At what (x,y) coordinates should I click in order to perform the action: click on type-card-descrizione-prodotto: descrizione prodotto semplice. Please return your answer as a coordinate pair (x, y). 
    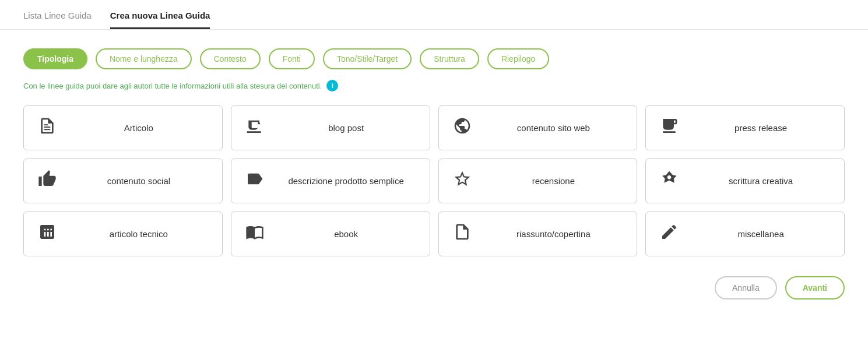
    Looking at the image, I should click on (331, 181).